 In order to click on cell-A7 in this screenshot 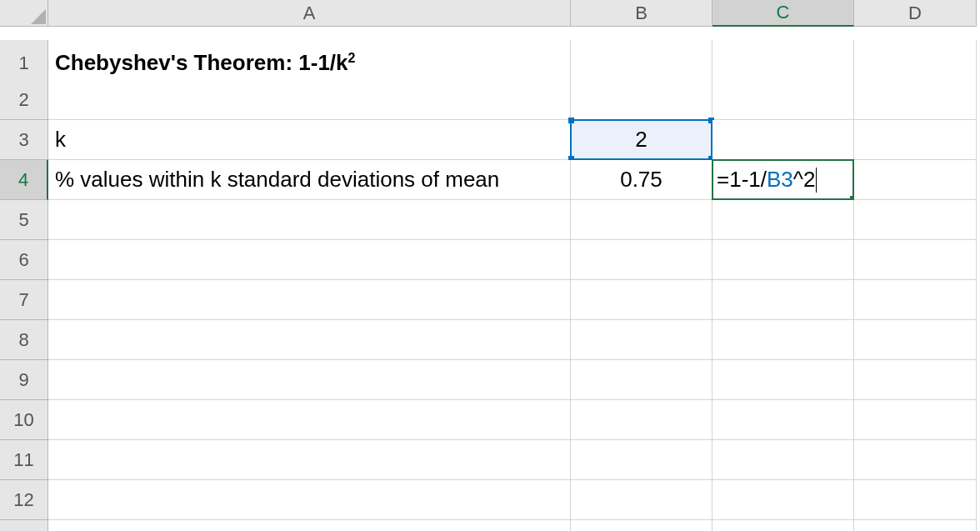, I will do `click(310, 300)`.